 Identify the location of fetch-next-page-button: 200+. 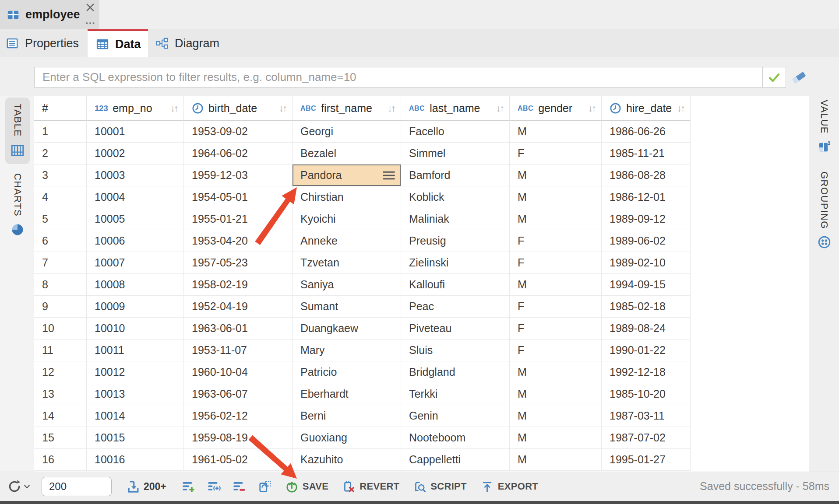
(146, 486).